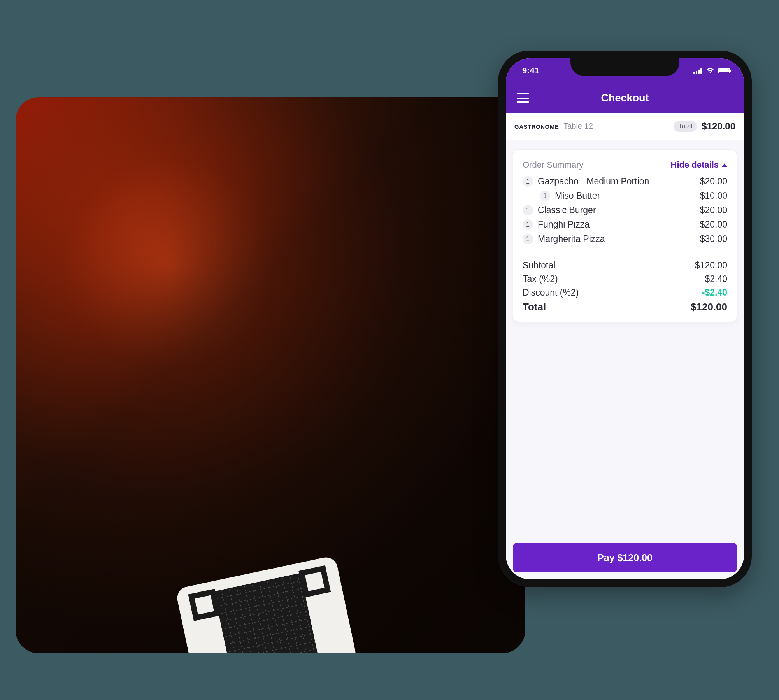 The height and width of the screenshot is (700, 779). Describe the element at coordinates (718, 126) in the screenshot. I see `header-total-amount: $120.00` at that location.